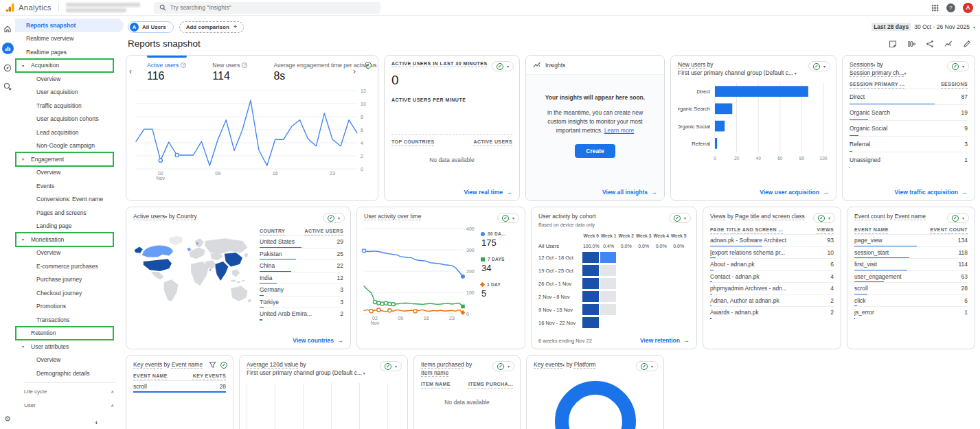  What do you see at coordinates (273, 8) in the screenshot?
I see `search-input` at bounding box center [273, 8].